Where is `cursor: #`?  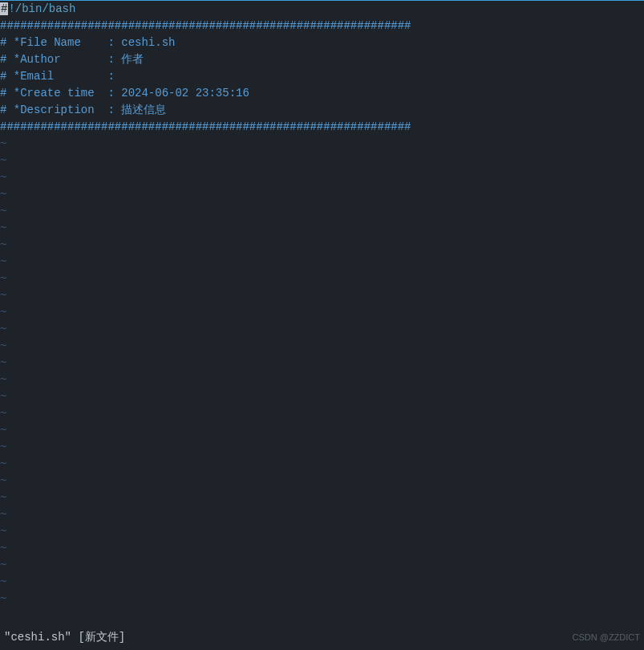
cursor: # is located at coordinates (4, 9).